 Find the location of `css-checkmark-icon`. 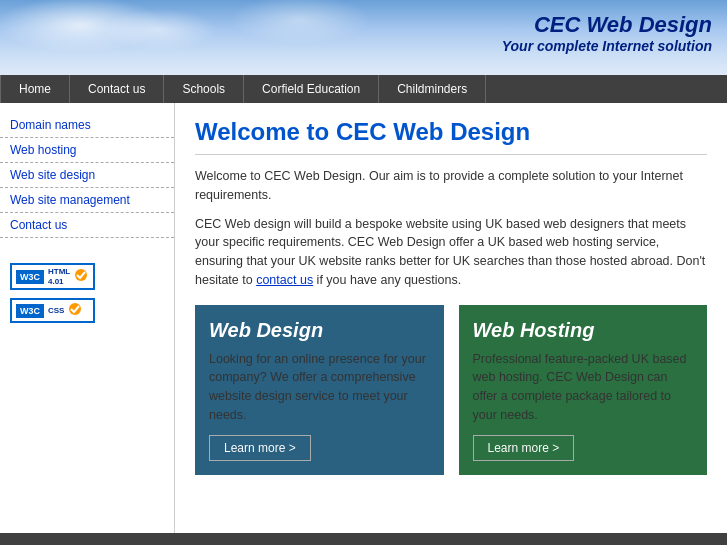

css-checkmark-icon is located at coordinates (75, 310).